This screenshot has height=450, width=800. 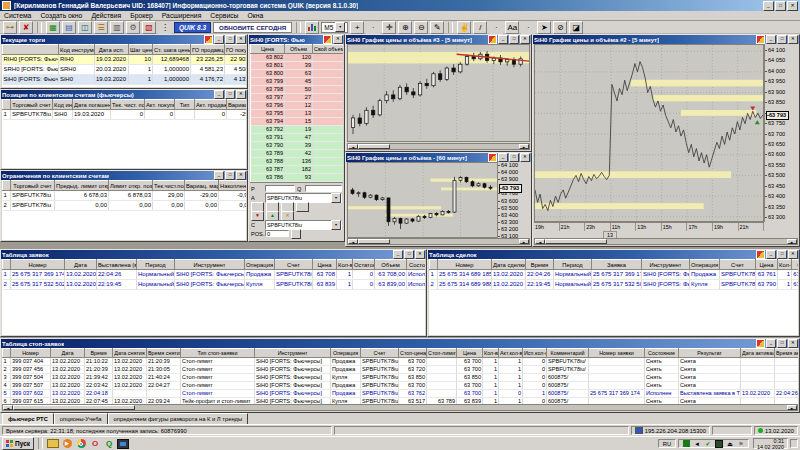 I want to click on table-row: 4399 037 50713.02.202022:03:4213.02.2020…, so click(x=401, y=386).